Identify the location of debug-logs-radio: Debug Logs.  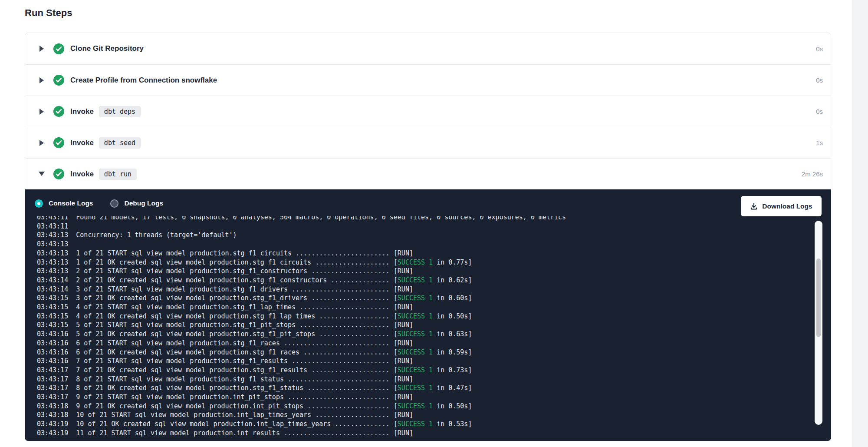
(137, 203).